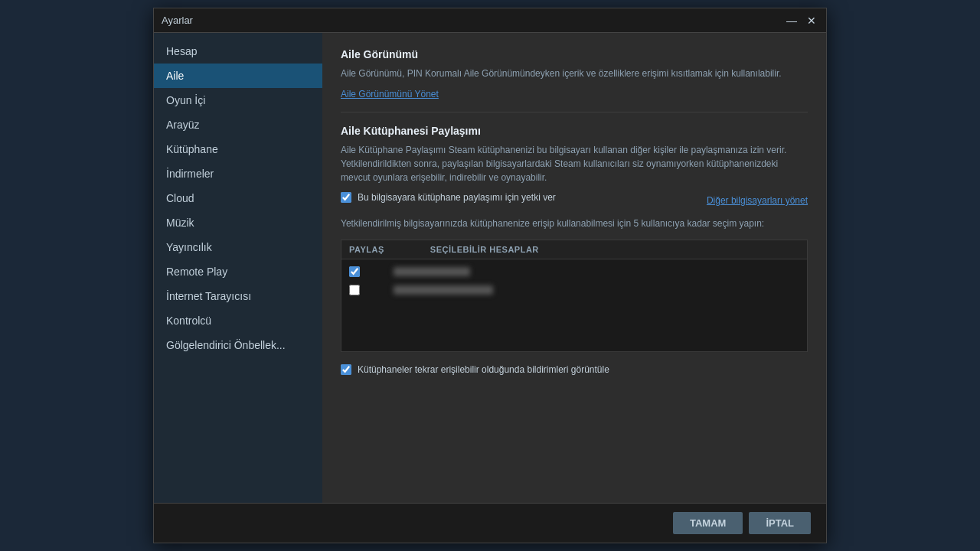 Image resolution: width=980 pixels, height=551 pixels. What do you see at coordinates (779, 523) in the screenshot?
I see `cancel-button: İPTAL` at bounding box center [779, 523].